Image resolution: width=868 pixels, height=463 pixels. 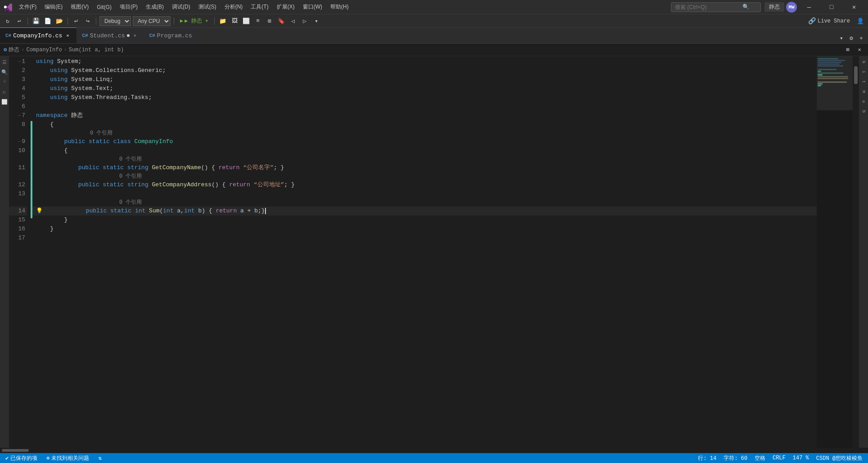 What do you see at coordinates (851, 38) in the screenshot?
I see `tab-settings-button: ⚙` at bounding box center [851, 38].